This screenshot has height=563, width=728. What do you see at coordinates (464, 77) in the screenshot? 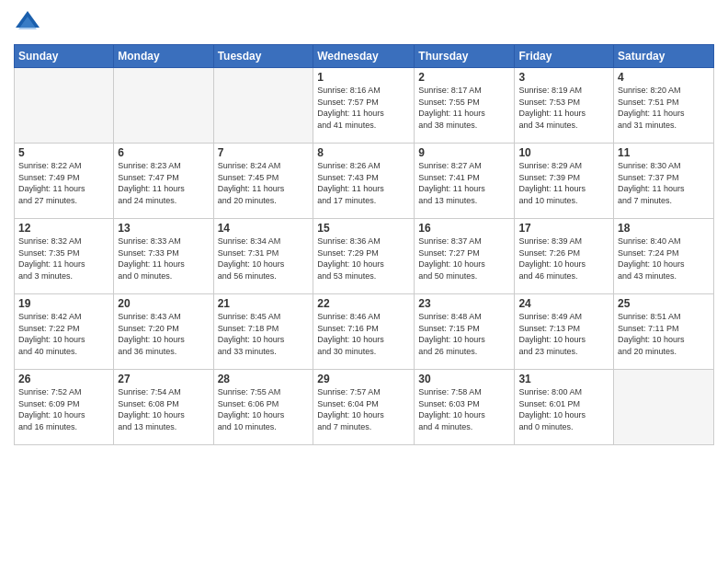
I see `day-number: 2` at bounding box center [464, 77].